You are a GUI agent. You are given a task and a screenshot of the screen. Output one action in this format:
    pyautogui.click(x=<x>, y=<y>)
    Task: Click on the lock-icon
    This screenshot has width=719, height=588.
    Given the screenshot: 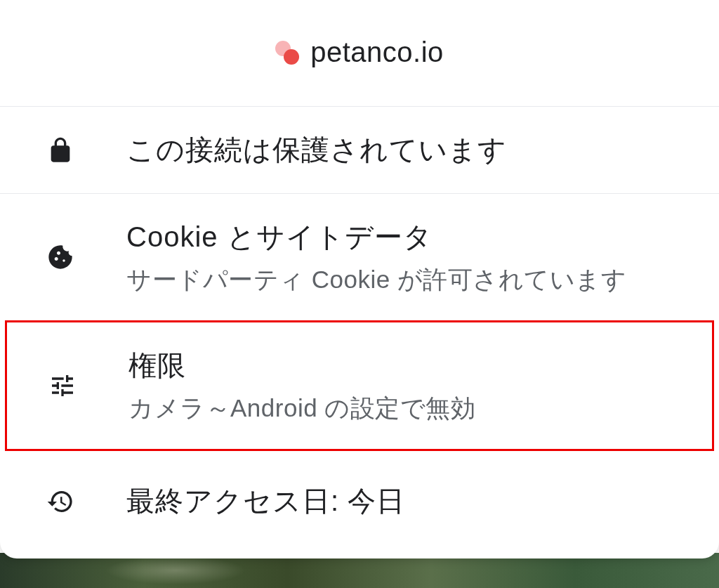 What is the action you would take?
    pyautogui.click(x=60, y=150)
    